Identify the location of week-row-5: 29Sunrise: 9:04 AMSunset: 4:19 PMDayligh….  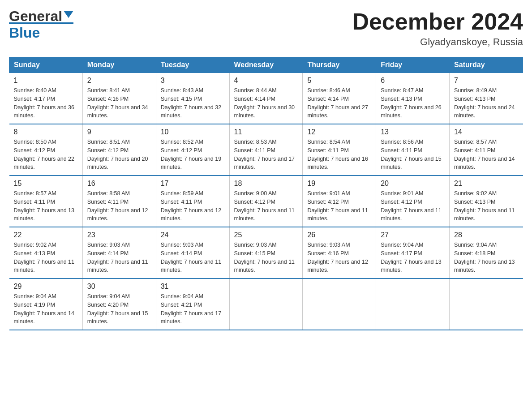
(266, 304).